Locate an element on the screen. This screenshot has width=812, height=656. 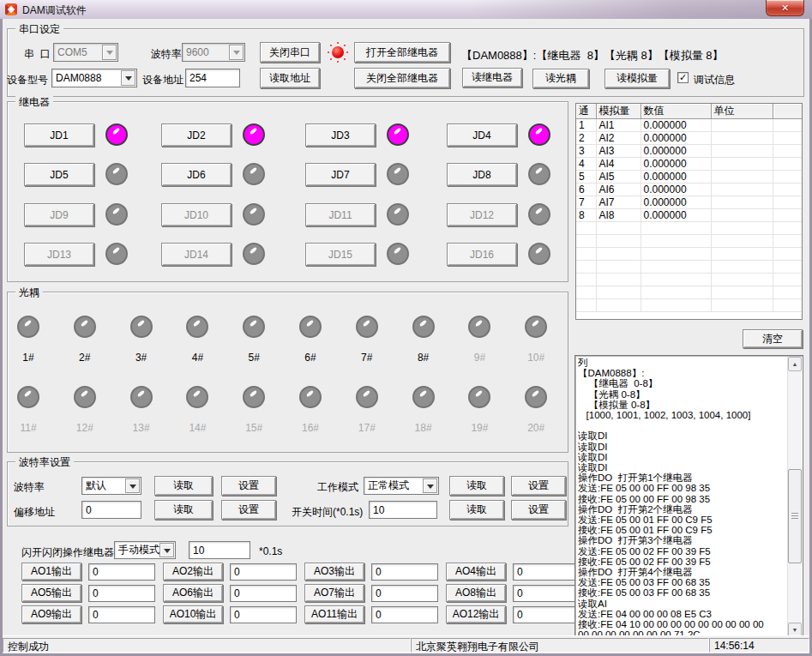
ao-output-value-6: 0 is located at coordinates (263, 593).